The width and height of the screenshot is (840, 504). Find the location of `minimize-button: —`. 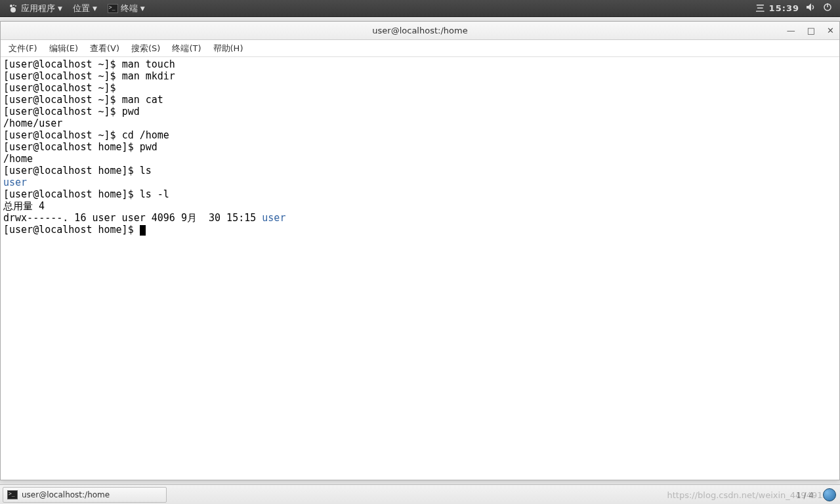

minimize-button: — is located at coordinates (791, 30).